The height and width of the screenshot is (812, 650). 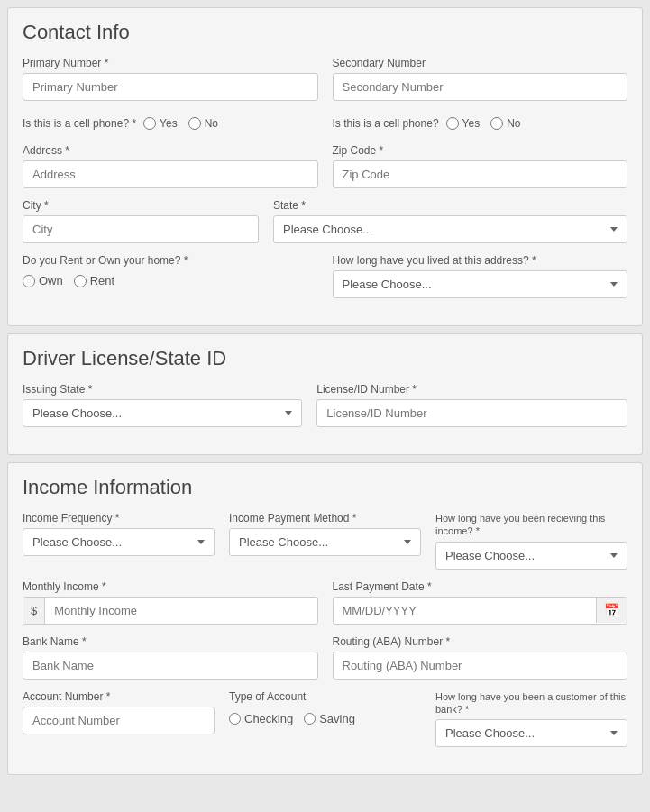 I want to click on routing-number-group: Routing (ABA) Number *, so click(x=481, y=658).